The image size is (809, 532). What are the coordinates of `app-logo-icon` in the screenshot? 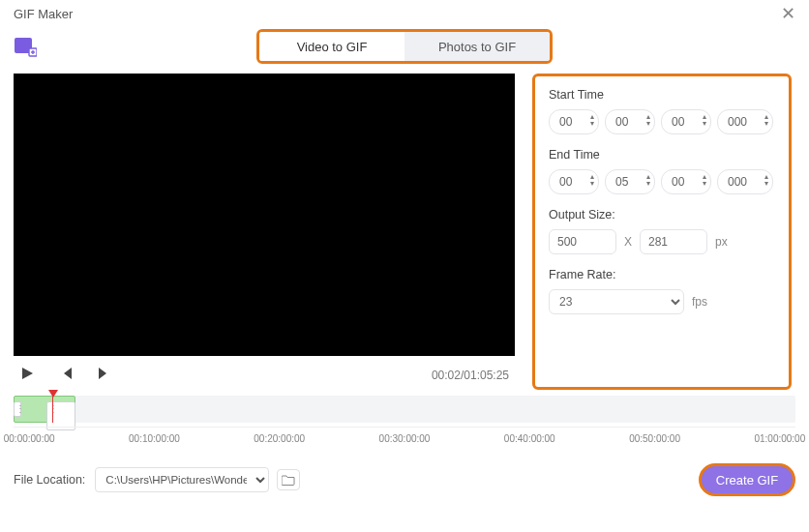 It's located at (25, 46).